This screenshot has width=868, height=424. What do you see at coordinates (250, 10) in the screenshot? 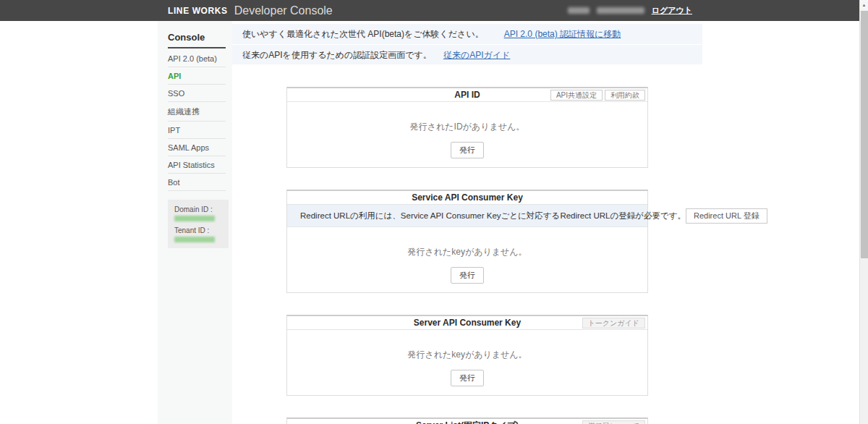
I see `app-logo: LINE WORKS Developer Console` at bounding box center [250, 10].